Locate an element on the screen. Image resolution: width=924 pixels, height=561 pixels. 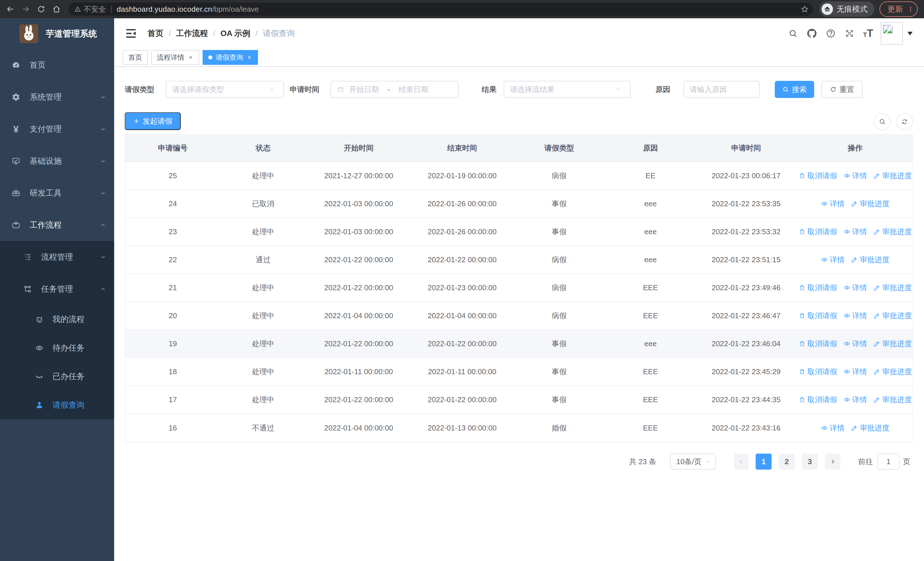
browser-update-button: 更新 is located at coordinates (898, 9).